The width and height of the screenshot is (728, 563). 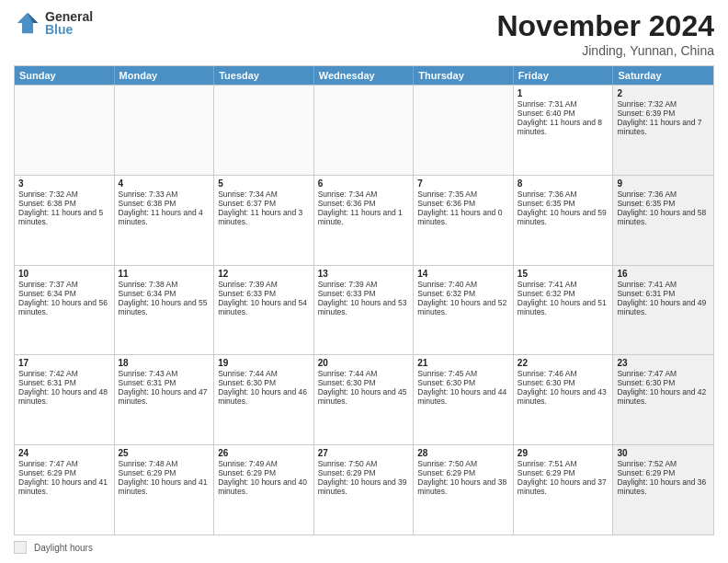 I want to click on day-info: Daylight: 11 hours and 4 minutes., so click(x=165, y=217).